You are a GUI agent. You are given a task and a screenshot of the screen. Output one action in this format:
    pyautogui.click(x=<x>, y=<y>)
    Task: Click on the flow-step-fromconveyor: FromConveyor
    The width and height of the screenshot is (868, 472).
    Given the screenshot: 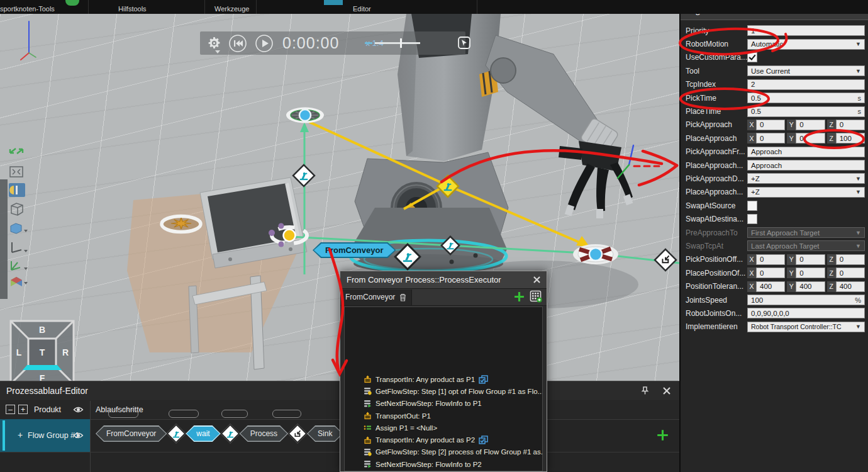 What is the action you would take?
    pyautogui.click(x=131, y=434)
    